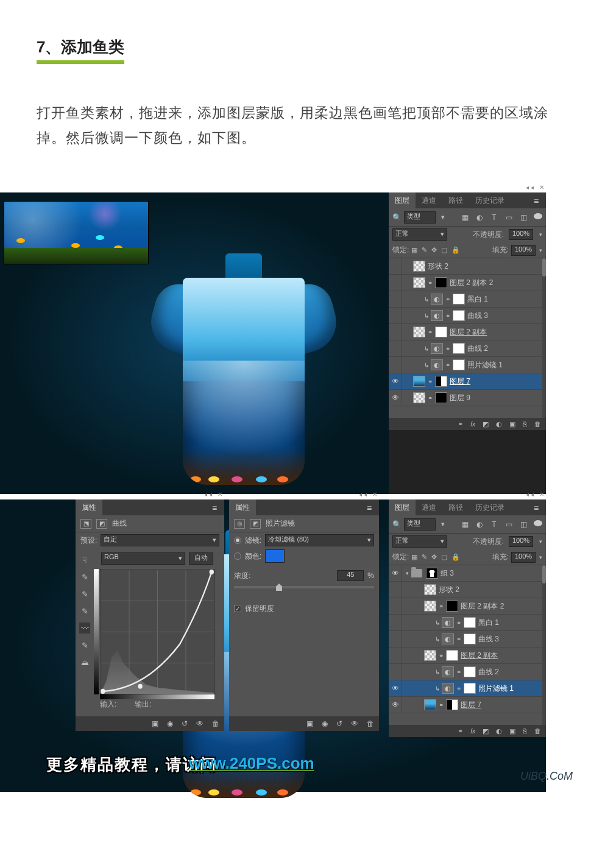 The image size is (591, 868). Describe the element at coordinates (370, 724) in the screenshot. I see `delete-icon: 🗑` at that location.